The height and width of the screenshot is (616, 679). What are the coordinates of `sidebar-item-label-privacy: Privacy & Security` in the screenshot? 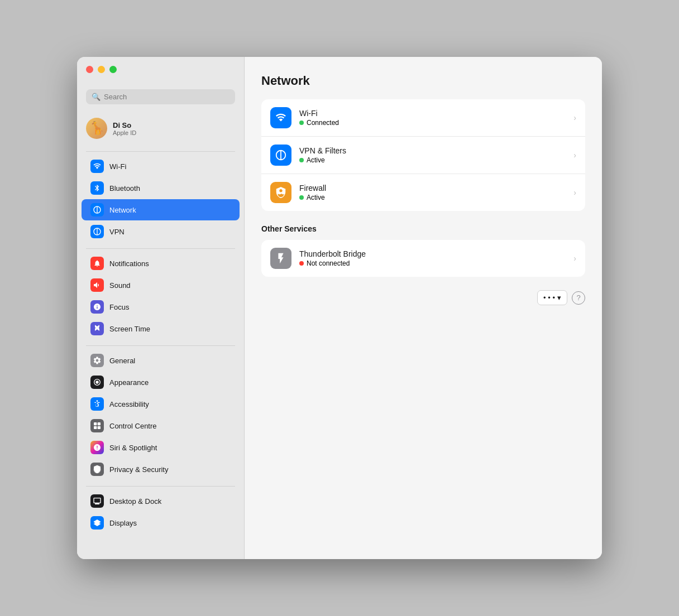 It's located at (138, 470).